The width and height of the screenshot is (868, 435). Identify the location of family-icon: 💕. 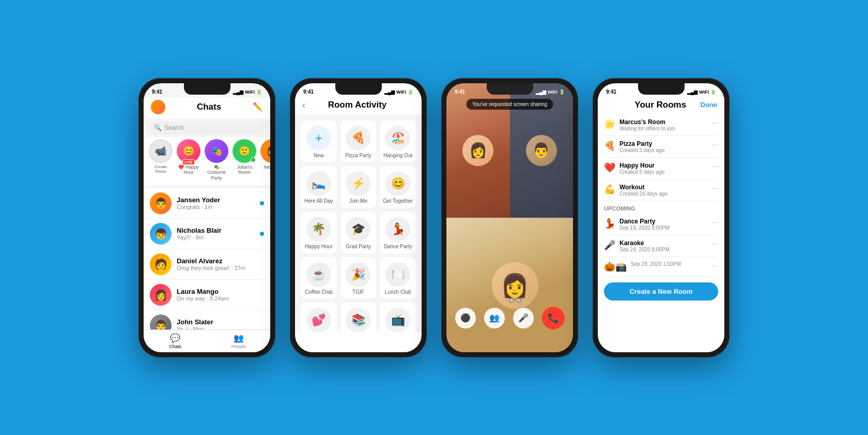
(319, 320).